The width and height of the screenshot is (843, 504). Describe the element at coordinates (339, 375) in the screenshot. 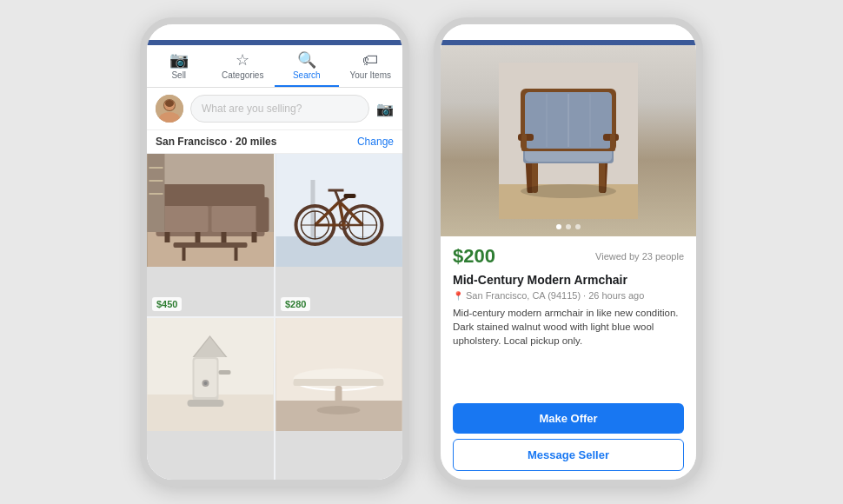

I see `listing-image-table` at that location.